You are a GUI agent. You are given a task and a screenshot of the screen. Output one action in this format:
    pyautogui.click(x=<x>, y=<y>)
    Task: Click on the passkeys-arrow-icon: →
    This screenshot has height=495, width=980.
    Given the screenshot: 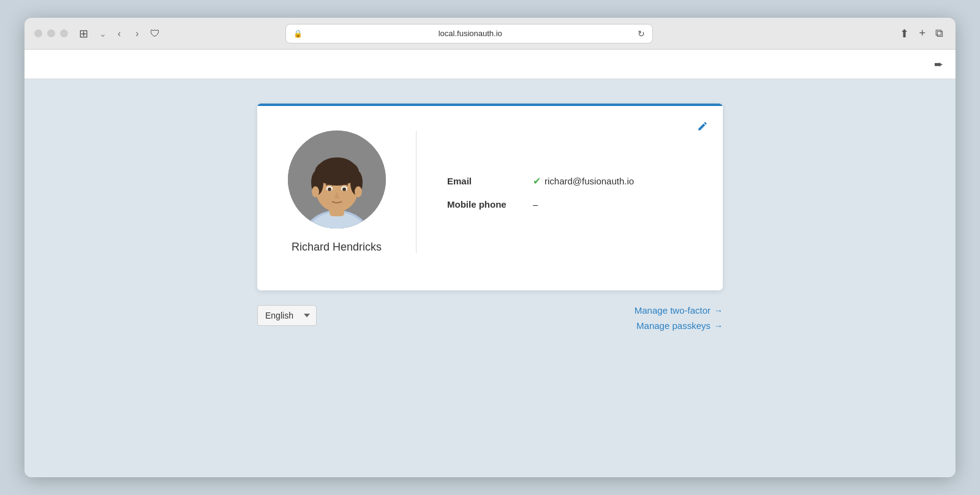 What is the action you would take?
    pyautogui.click(x=718, y=326)
    